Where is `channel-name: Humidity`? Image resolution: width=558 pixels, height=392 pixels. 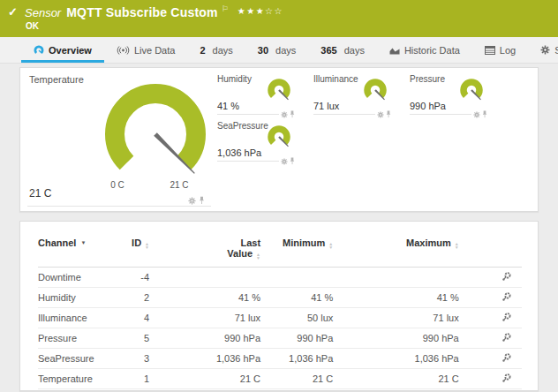
channel-name: Humidity is located at coordinates (77, 298).